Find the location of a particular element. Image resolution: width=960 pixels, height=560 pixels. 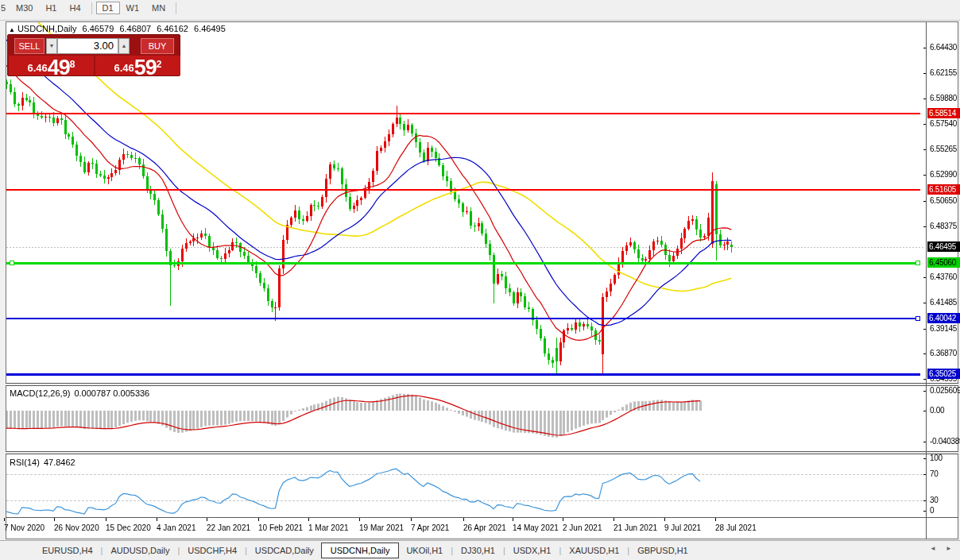

price-tick-label: 6.64430 is located at coordinates (943, 48).